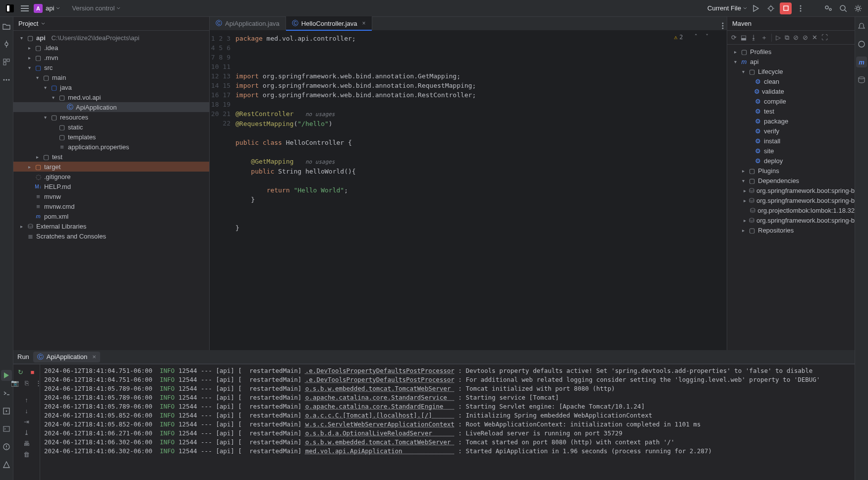 Image resolution: width=868 pixels, height=480 pixels. What do you see at coordinates (691, 38) in the screenshot?
I see `problems-indicator: ⚠2 ˆ ˇ` at bounding box center [691, 38].